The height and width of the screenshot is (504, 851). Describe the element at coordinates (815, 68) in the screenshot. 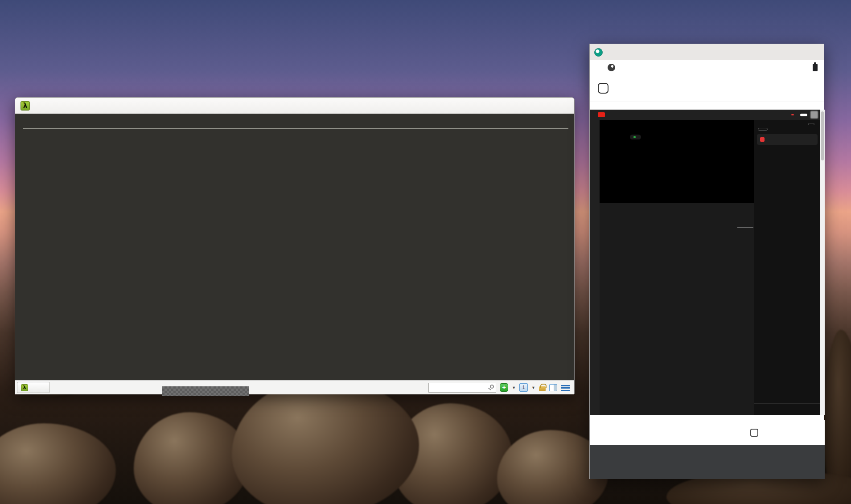

I see `battery-icon` at that location.